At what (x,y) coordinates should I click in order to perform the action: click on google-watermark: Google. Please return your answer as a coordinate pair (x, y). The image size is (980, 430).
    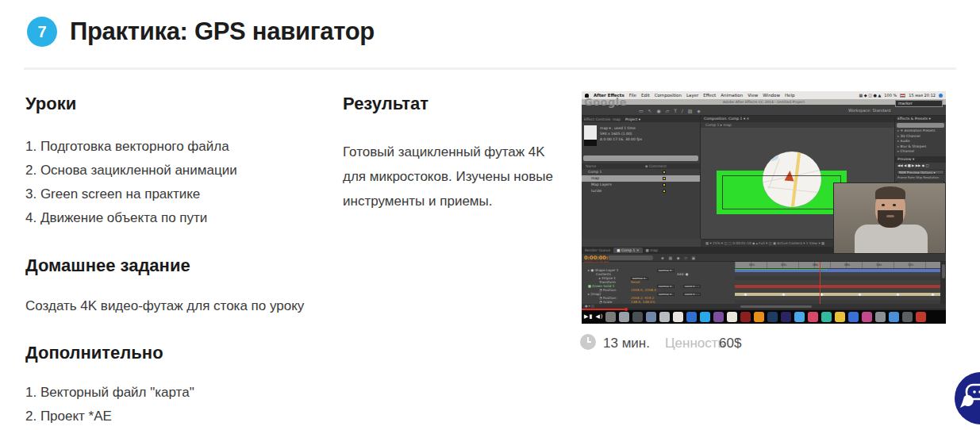
    Looking at the image, I should click on (605, 102).